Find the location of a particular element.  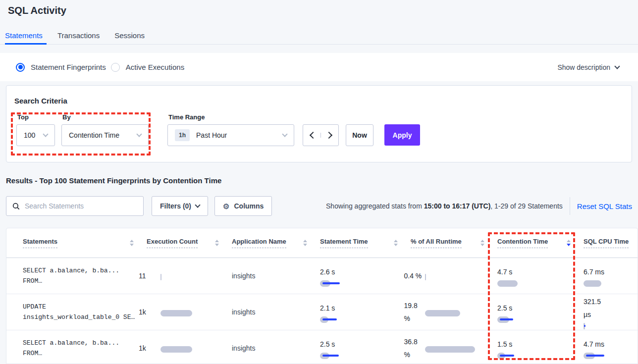

search-icon is located at coordinates (16, 206).